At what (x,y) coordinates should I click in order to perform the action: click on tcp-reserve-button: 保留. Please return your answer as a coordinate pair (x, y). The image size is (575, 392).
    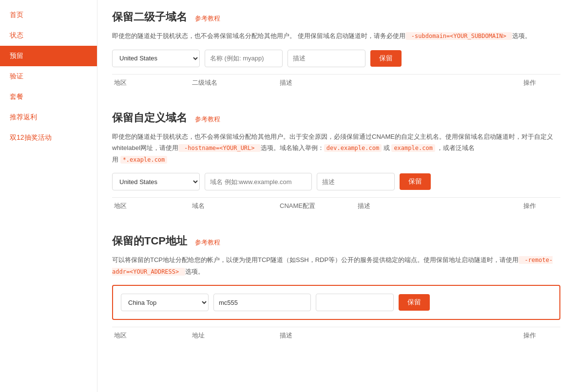
    Looking at the image, I should click on (414, 302).